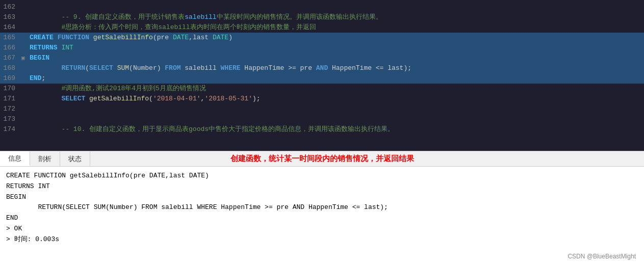  Describe the element at coordinates (322, 17) in the screenshot. I see `code-line-163: 163 -- 9. 创建自定义函数，用于统计销售表salebill中某段时间内的…` at that location.